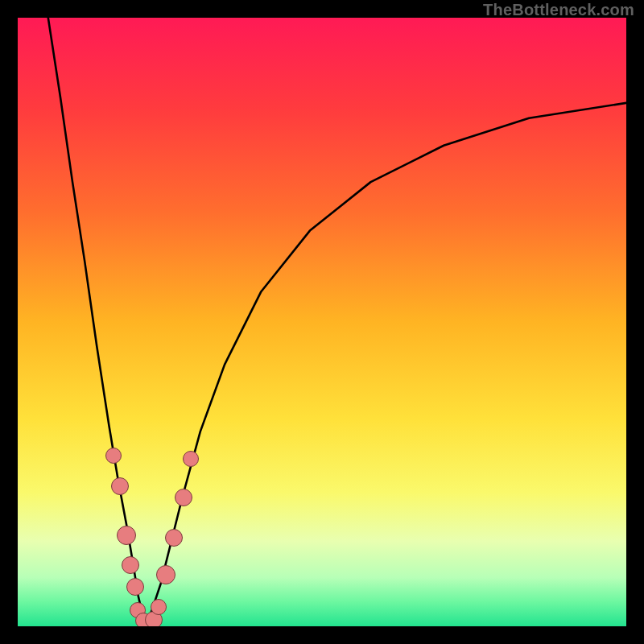 Image resolution: width=644 pixels, height=644 pixels. What do you see at coordinates (559, 10) in the screenshot?
I see `watermark-text: TheBottleneck.com` at bounding box center [559, 10].